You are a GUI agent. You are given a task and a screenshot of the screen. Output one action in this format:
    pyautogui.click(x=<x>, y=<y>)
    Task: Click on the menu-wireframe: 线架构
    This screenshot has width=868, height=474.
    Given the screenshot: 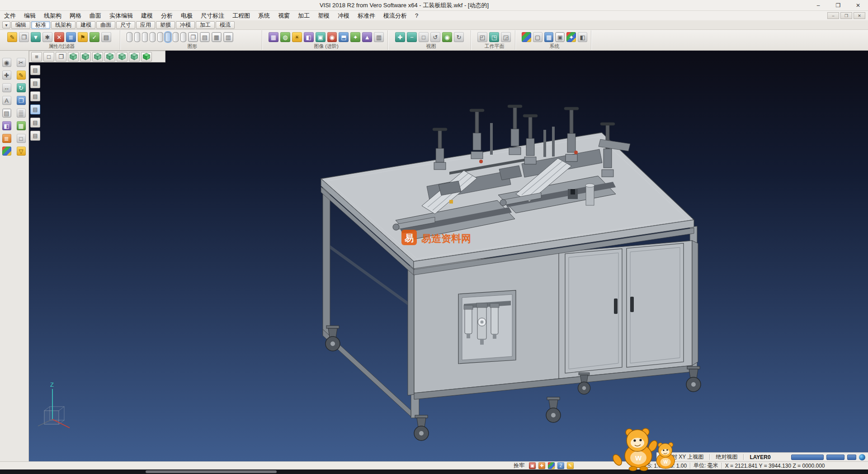 What is the action you would take?
    pyautogui.click(x=52, y=16)
    